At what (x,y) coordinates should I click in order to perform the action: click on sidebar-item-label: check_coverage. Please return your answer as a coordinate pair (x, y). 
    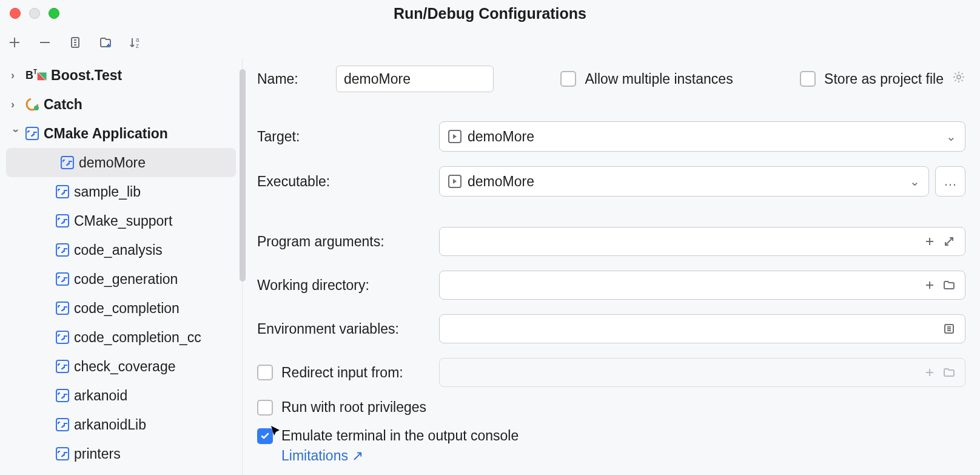
    Looking at the image, I should click on (125, 366).